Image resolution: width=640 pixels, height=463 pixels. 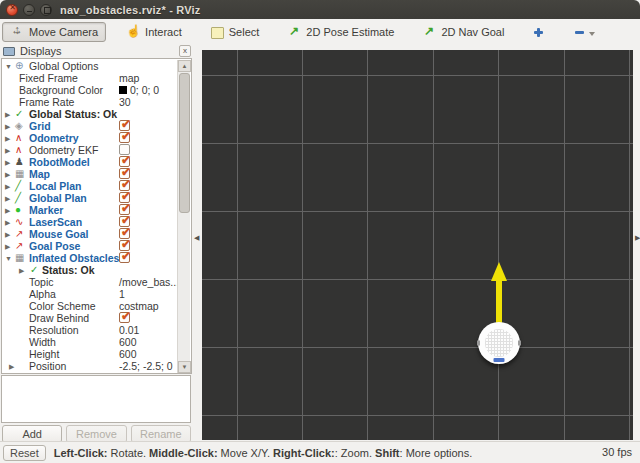 I want to click on row-resolution: Resolution0.01, so click(x=90, y=330).